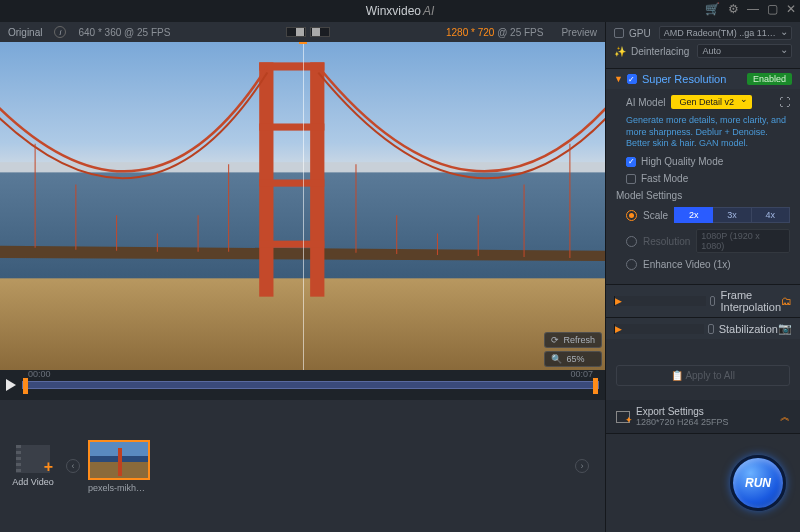 The image size is (800, 532). I want to click on compare-side-a-icon, so click(296, 32).